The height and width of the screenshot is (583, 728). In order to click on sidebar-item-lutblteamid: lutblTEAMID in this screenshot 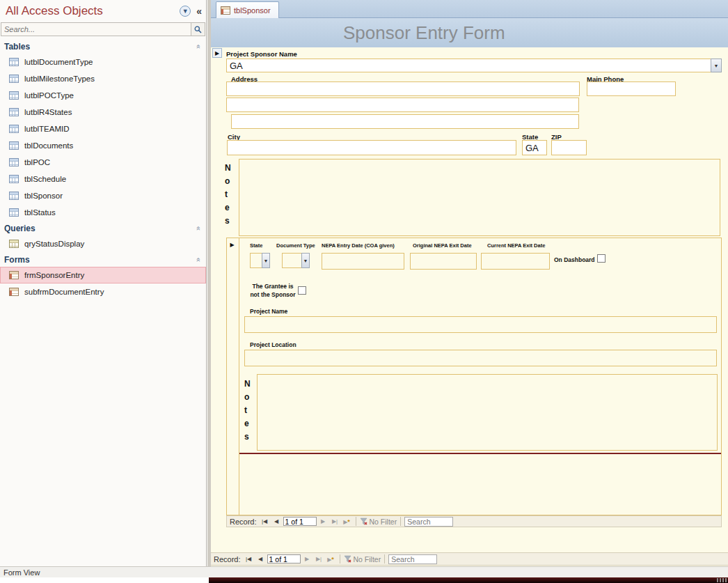, I will do `click(103, 129)`.